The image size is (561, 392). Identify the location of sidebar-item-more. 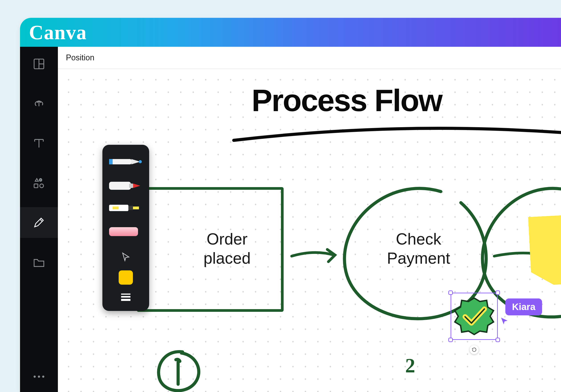
(39, 377).